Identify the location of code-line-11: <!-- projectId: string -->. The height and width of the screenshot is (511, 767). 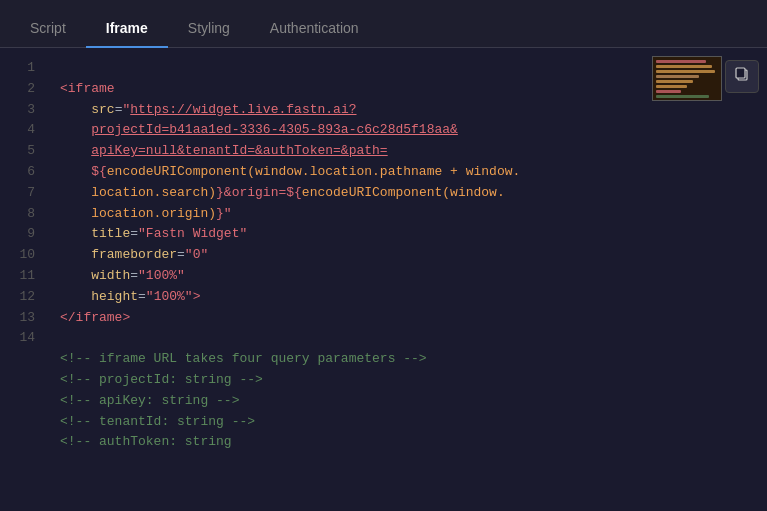
(411, 380).